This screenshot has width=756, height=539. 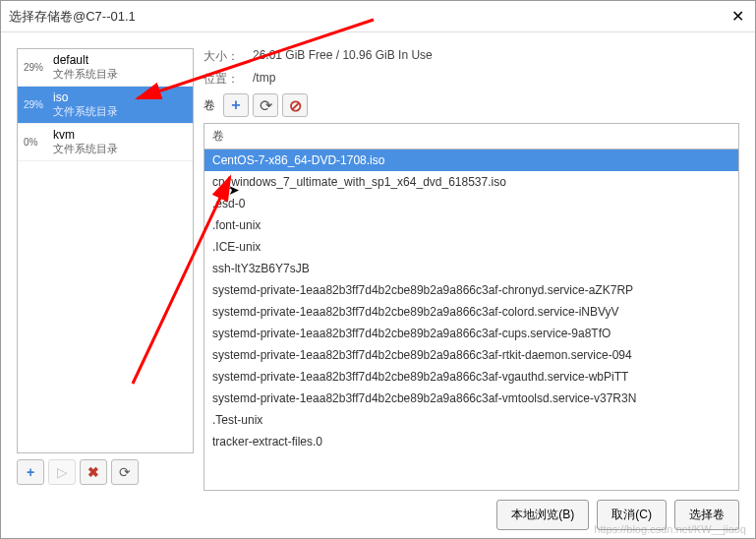 What do you see at coordinates (105, 143) in the screenshot?
I see `pool-item: 0% kvm 文件系统目录` at bounding box center [105, 143].